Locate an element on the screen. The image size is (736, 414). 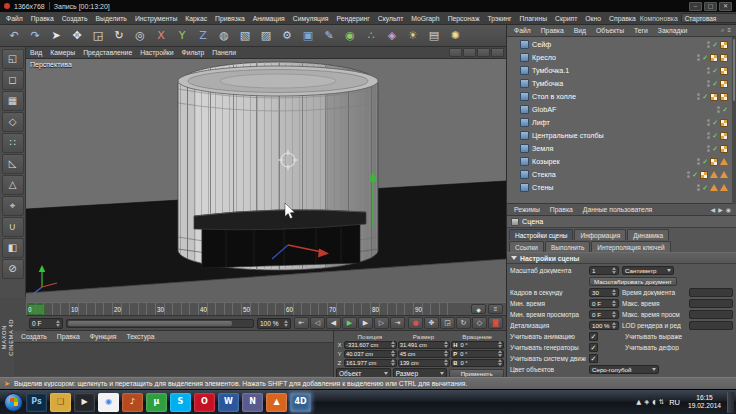
prev-key-button: ◁ is located at coordinates (318, 323).